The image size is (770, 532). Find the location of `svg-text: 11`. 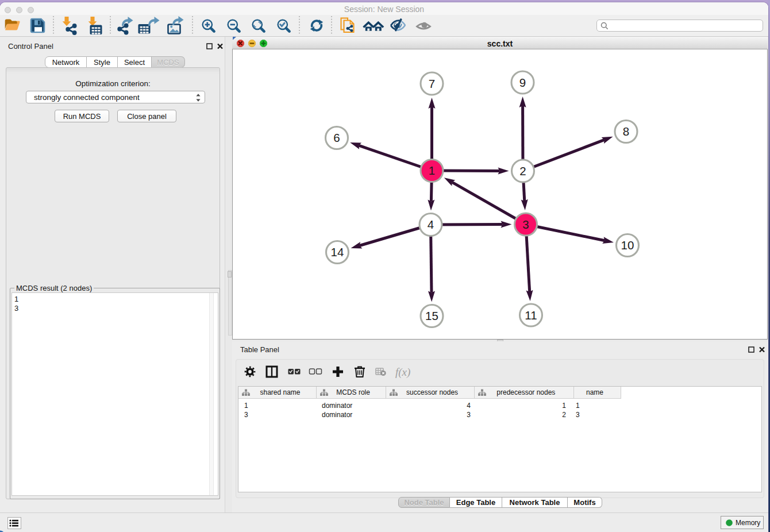

svg-text: 11 is located at coordinates (531, 315).